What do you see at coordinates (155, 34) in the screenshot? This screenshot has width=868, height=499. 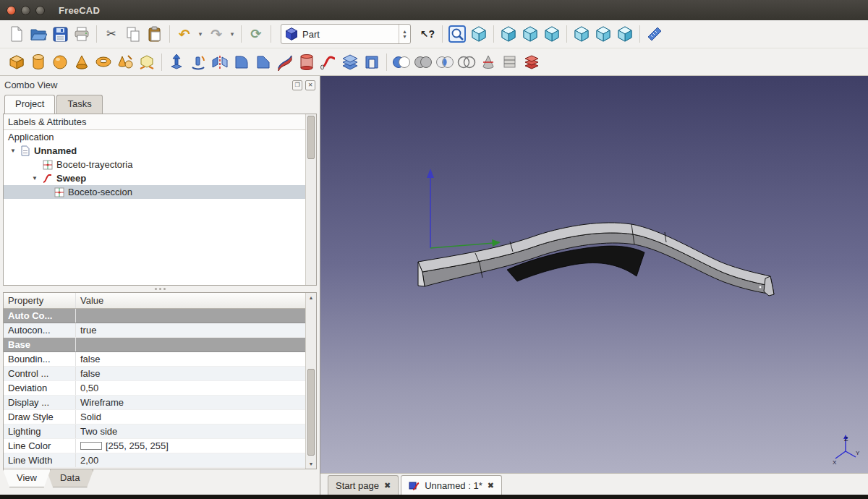 I see `paste-button` at bounding box center [155, 34].